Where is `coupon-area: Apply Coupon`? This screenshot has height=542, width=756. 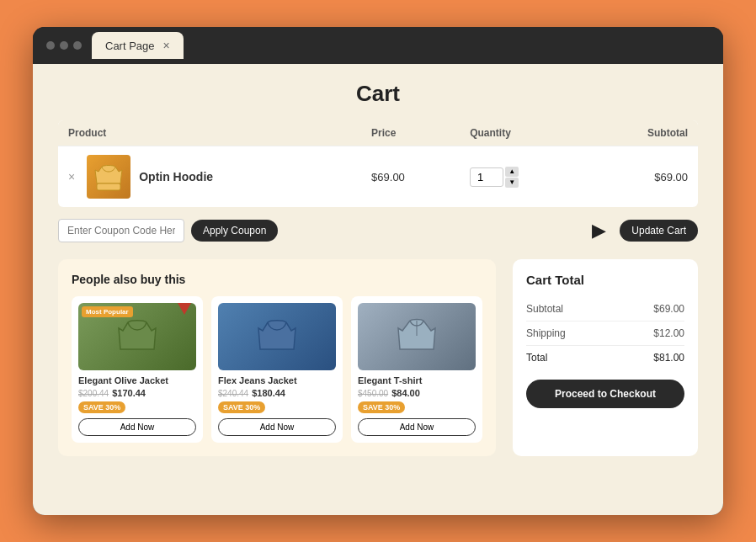
coupon-area: Apply Coupon is located at coordinates (168, 231).